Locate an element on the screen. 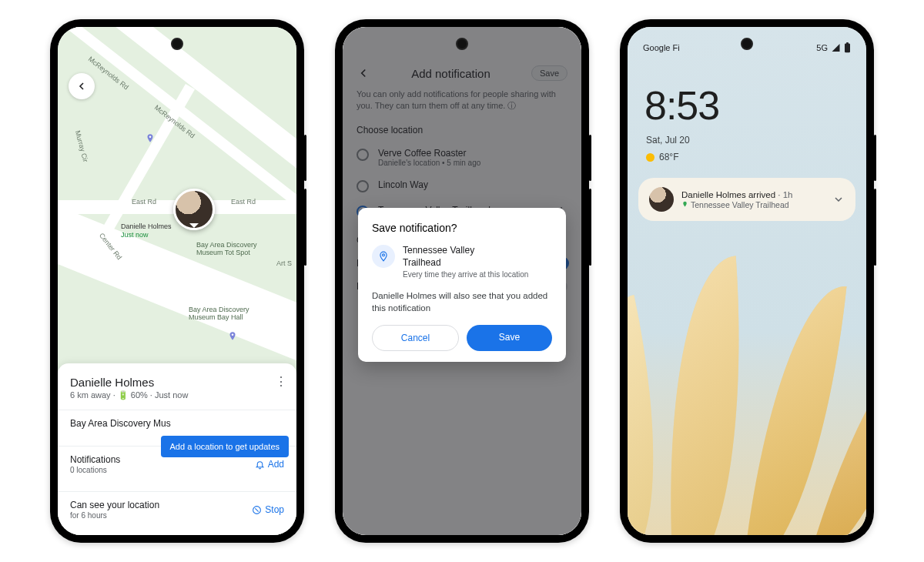 This screenshot has width=924, height=562. notification-card: Danielle Holmes arrived · 1h Tennessee V… is located at coordinates (747, 199).